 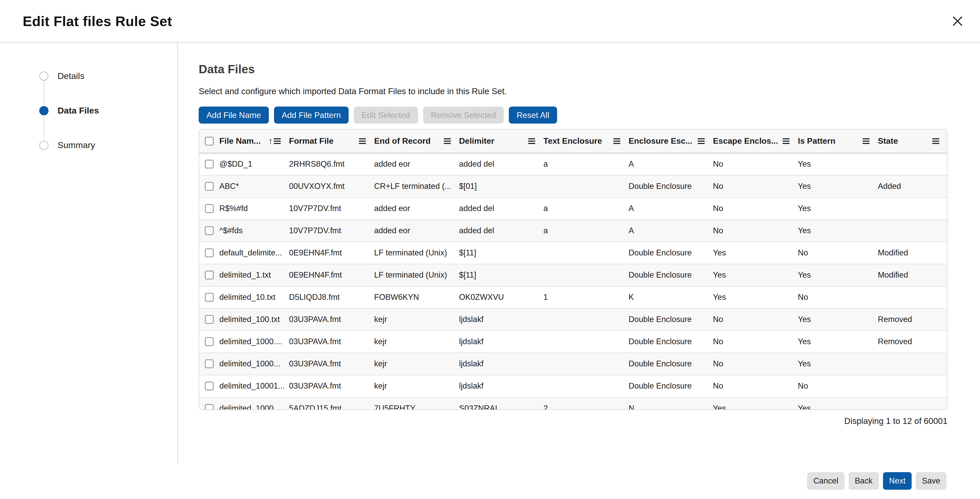 What do you see at coordinates (958, 21) in the screenshot?
I see `close-icon` at bounding box center [958, 21].